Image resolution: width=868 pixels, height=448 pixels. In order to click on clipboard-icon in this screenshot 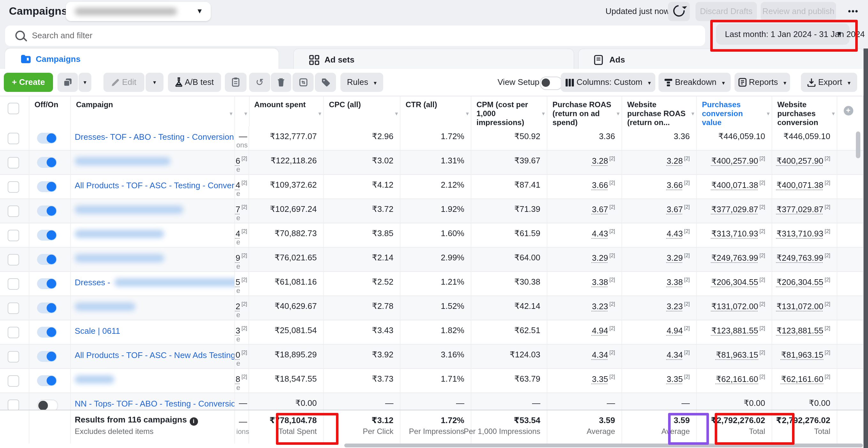, I will do `click(236, 82)`.